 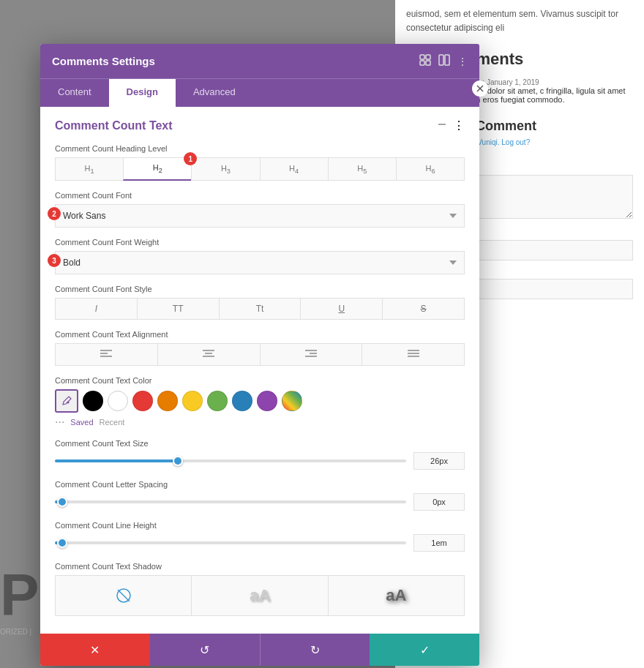 What do you see at coordinates (75, 93) in the screenshot?
I see `tab-content: Content` at bounding box center [75, 93].